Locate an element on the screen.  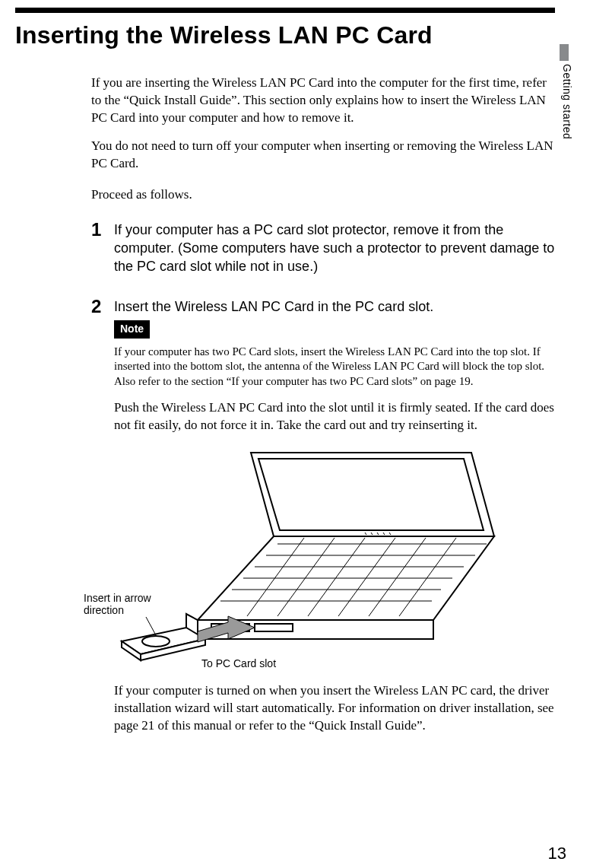
intro-paragraph: If you are inserting the Wireless LAN PC… is located at coordinates (323, 100).